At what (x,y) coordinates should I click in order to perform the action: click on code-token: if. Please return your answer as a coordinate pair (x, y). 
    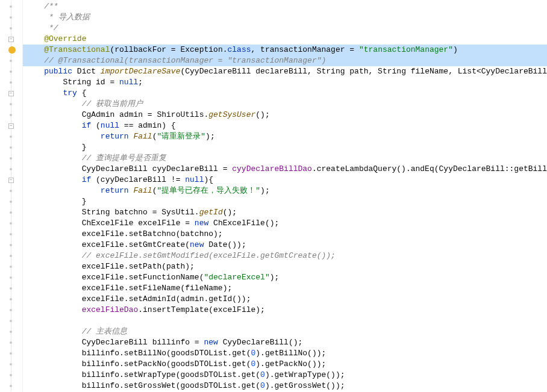
    Looking at the image, I should click on (89, 125).